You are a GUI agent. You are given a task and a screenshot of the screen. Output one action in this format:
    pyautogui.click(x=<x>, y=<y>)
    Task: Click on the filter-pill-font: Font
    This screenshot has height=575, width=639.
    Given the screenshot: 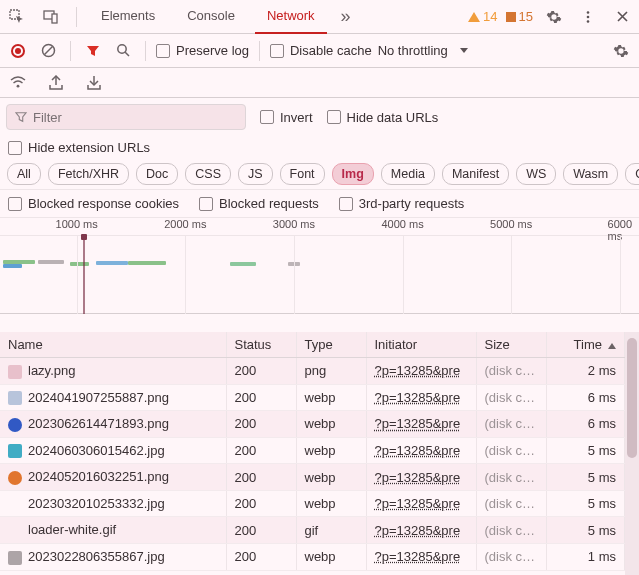 What is the action you would take?
    pyautogui.click(x=302, y=174)
    